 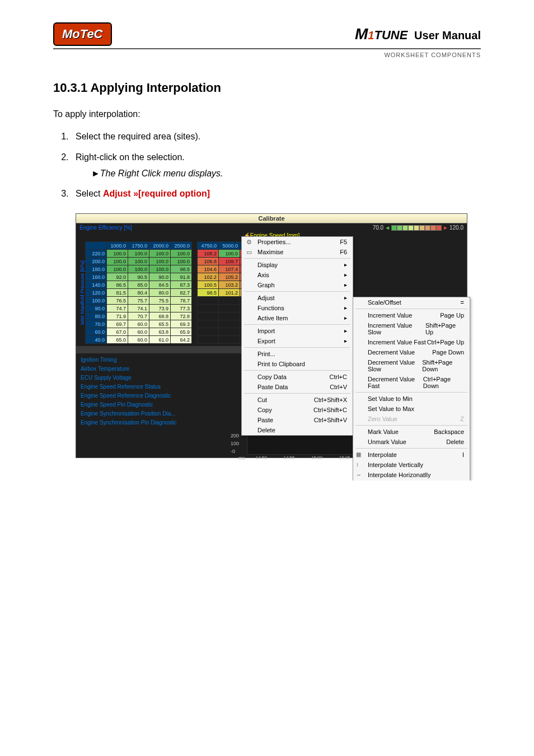 I want to click on section-heading: 10.3.1 Applying Interpolation, so click(x=267, y=88).